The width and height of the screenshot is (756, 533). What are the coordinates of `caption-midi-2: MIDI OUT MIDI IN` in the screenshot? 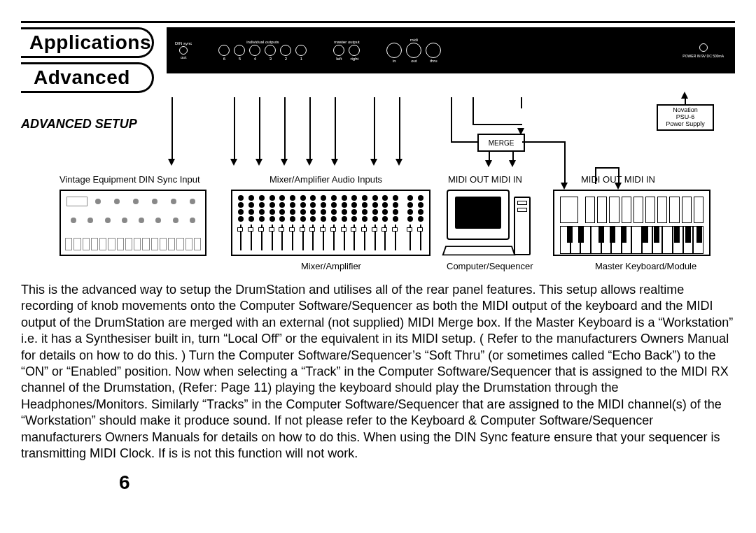 It's located at (618, 179).